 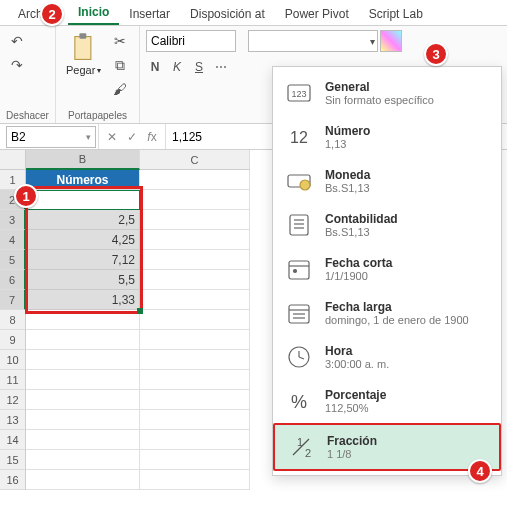 I want to click on cell: 1,33, so click(x=83, y=300).